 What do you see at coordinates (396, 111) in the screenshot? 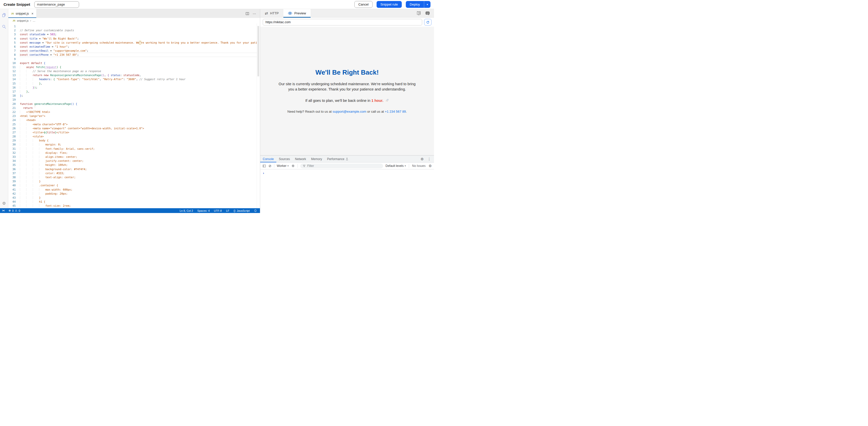
I see `phone-link: +1 234 567 89` at bounding box center [396, 111].